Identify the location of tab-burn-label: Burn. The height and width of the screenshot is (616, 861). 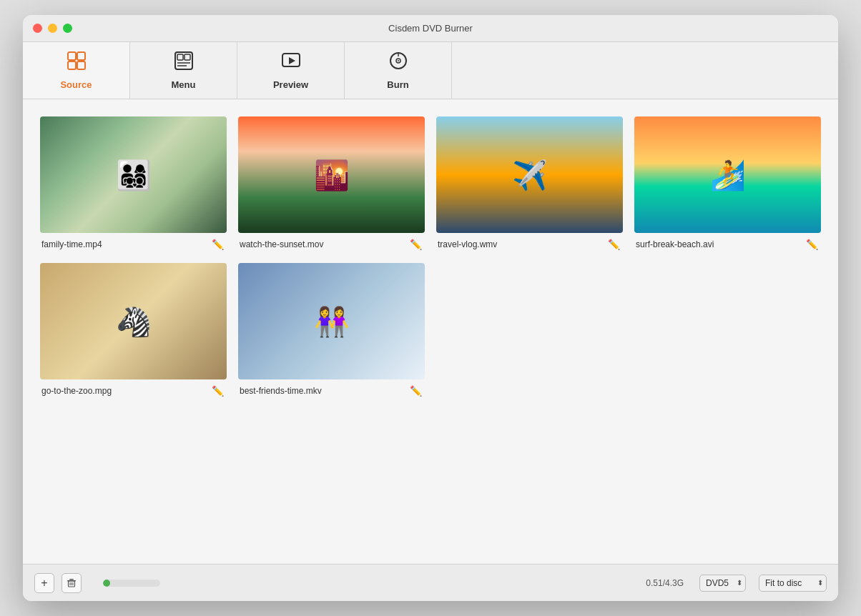
(398, 84).